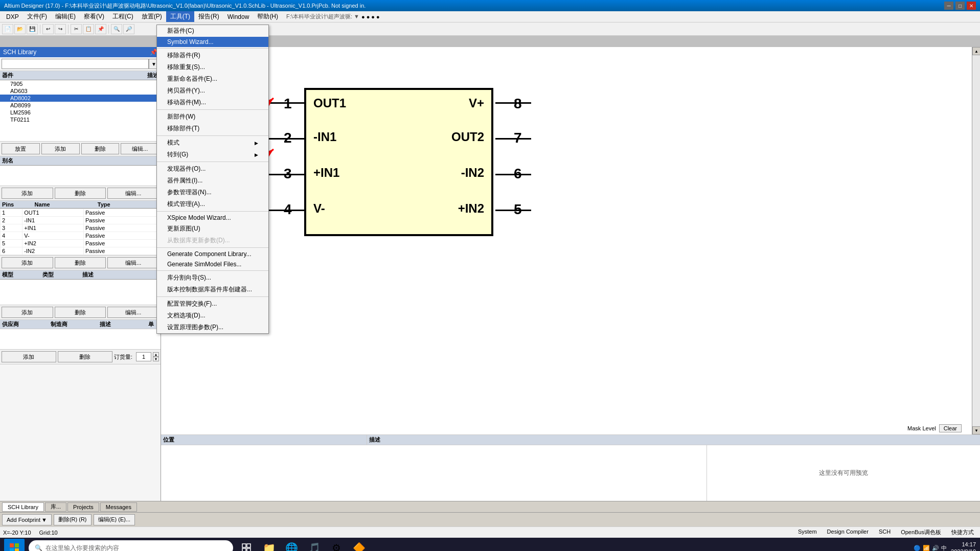 Image resolution: width=980 pixels, height=551 pixels. I want to click on taskbar-search-bar: 🔍 在这里输入你要搜索的内容, so click(131, 546).